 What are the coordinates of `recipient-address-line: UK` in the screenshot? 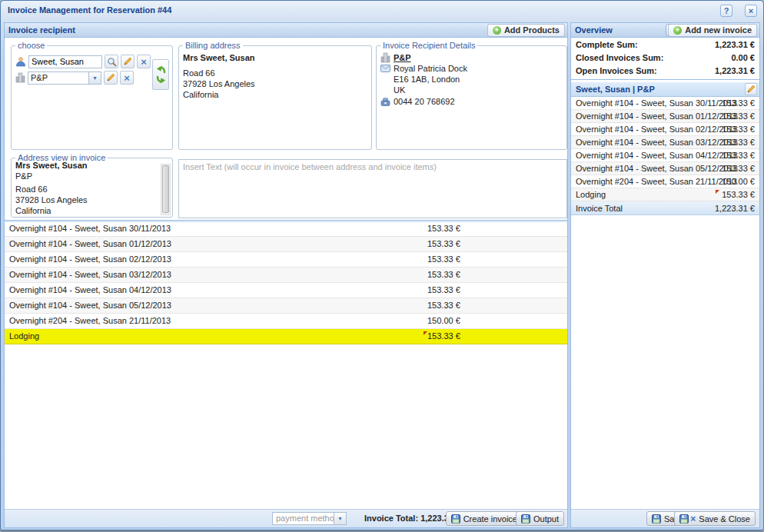 It's located at (478, 90).